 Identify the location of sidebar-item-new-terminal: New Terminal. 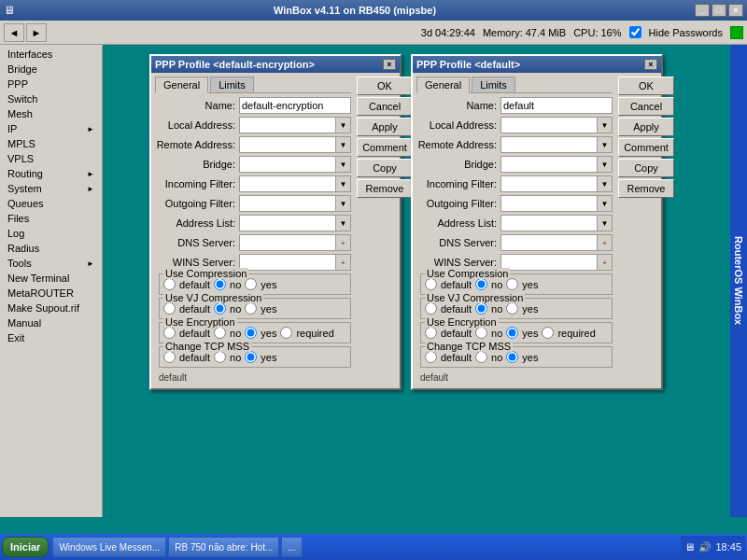
(50, 278).